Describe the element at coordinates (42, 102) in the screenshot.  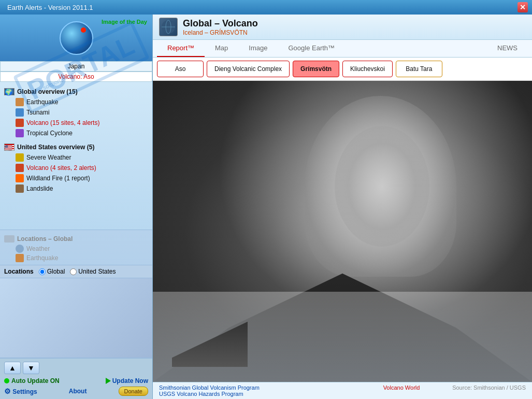
I see `global-earthquake-label: Earthquake` at that location.